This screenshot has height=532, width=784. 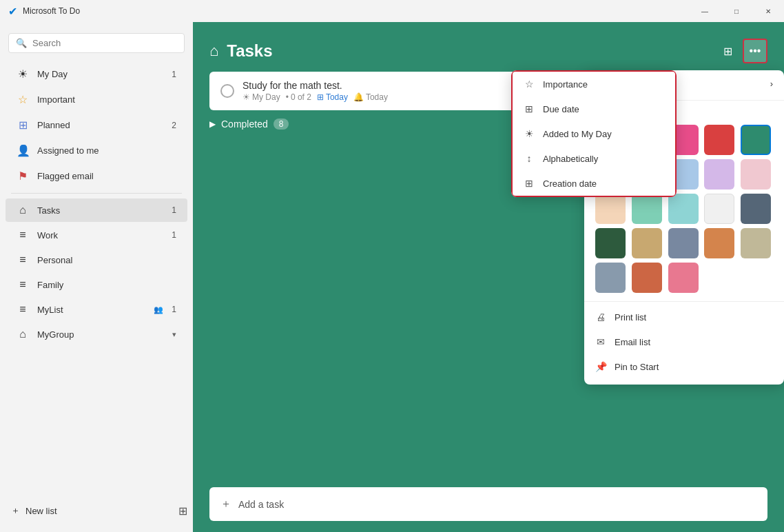 What do you see at coordinates (756, 174) in the screenshot?
I see `theme-swatch-light-pink` at bounding box center [756, 174].